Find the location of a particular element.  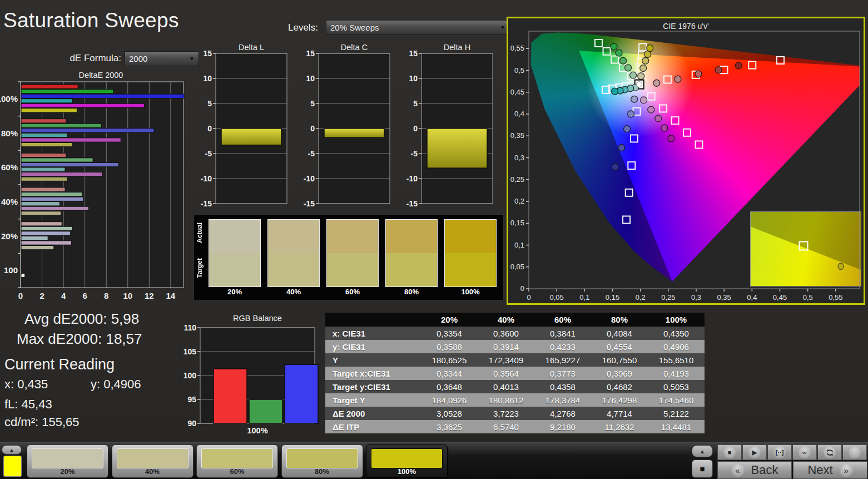

patch-button-100%: 100% is located at coordinates (407, 461).